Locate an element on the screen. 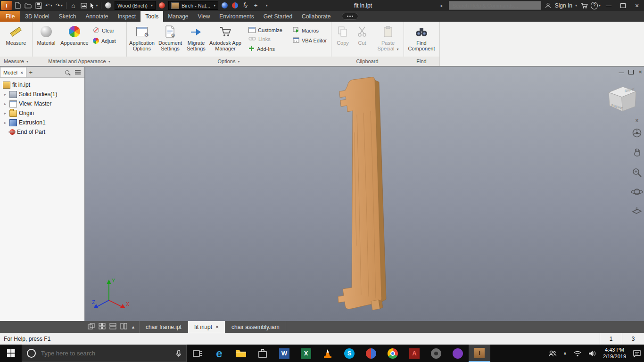  orbit-icon is located at coordinates (637, 193).